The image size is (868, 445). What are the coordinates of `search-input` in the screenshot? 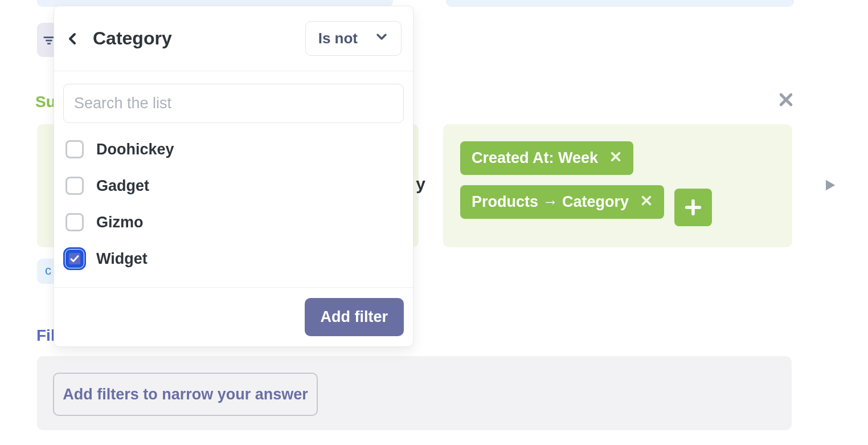 It's located at (234, 104).